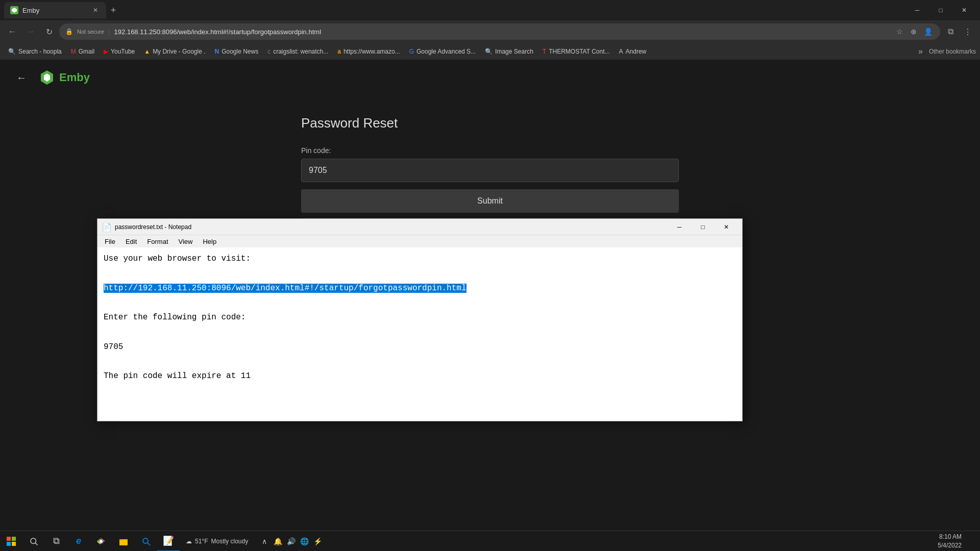 The image size is (980, 551). I want to click on bookmark-thermostat: T THERMOSTAT Cont..., so click(576, 52).